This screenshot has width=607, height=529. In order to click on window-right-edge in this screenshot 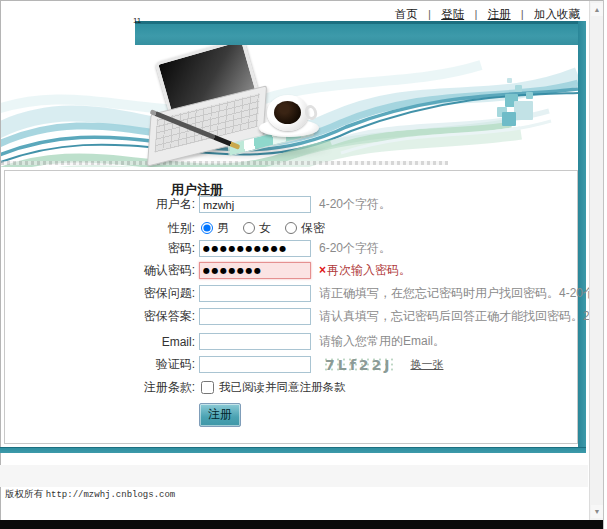, I will do `click(605, 264)`.